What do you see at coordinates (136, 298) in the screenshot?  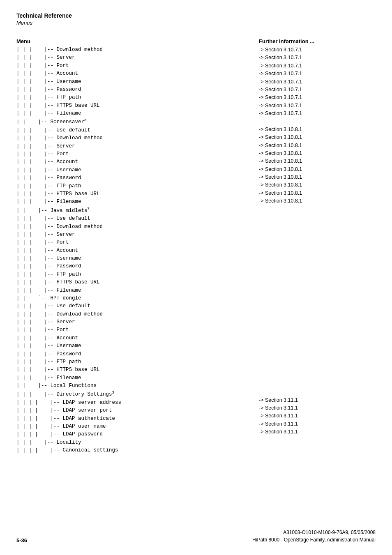 I see `menu-tree-row: | | `-- HPT dongle` at bounding box center [136, 298].